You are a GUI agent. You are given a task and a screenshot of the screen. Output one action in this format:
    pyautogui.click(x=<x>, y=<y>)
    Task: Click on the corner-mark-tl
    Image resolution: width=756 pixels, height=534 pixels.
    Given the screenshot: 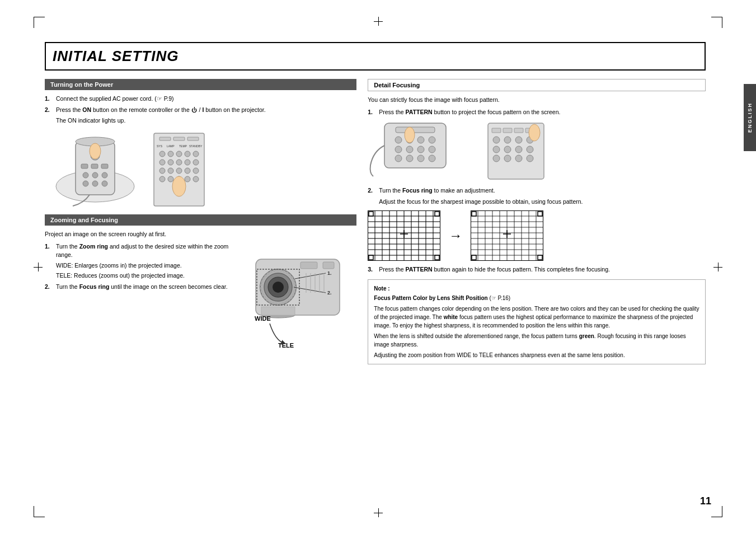 What is the action you would take?
    pyautogui.click(x=39, y=22)
    